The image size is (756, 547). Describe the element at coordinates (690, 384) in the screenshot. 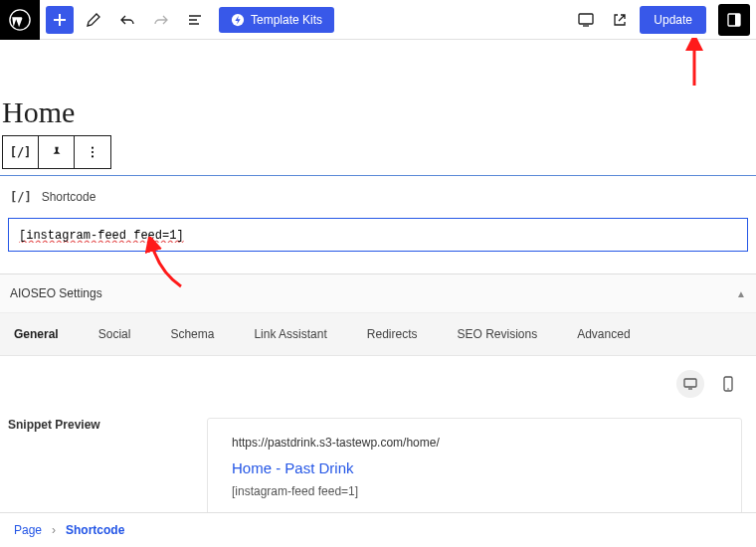

I see `preview-desktop-button` at that location.